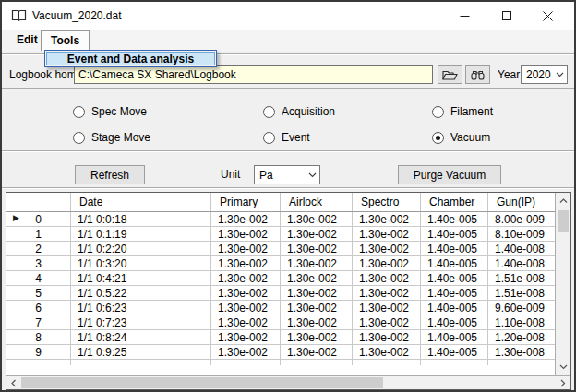 The height and width of the screenshot is (392, 576). What do you see at coordinates (39, 220) in the screenshot?
I see `row-header-cell: ▶0` at bounding box center [39, 220].